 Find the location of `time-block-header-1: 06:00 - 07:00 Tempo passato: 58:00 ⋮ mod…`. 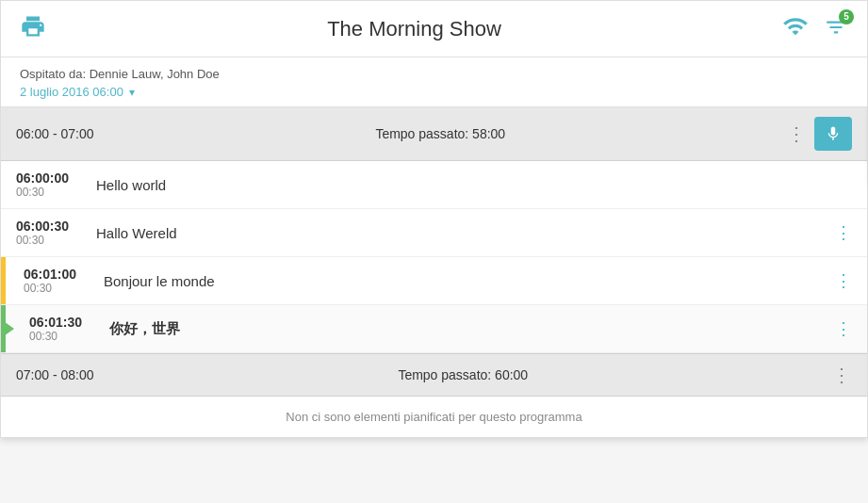

time-block-header-1: 06:00 - 07:00 Tempo passato: 58:00 ⋮ mod… is located at coordinates (434, 134).